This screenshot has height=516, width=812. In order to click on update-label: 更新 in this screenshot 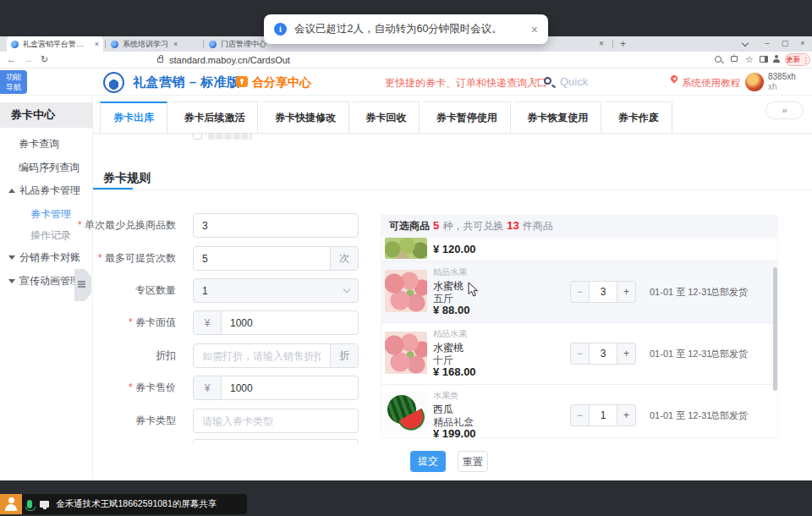, I will do `click(793, 60)`.